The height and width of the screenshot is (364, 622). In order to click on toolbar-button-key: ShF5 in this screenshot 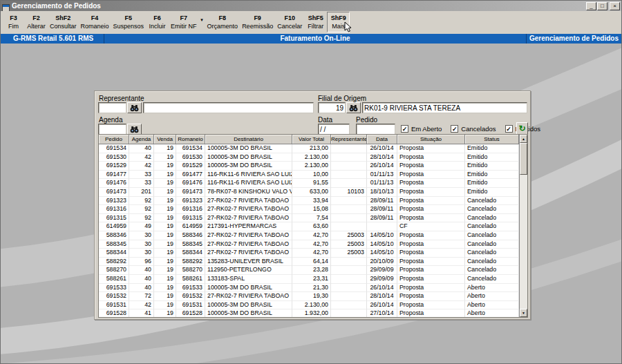, I will do `click(316, 18)`.